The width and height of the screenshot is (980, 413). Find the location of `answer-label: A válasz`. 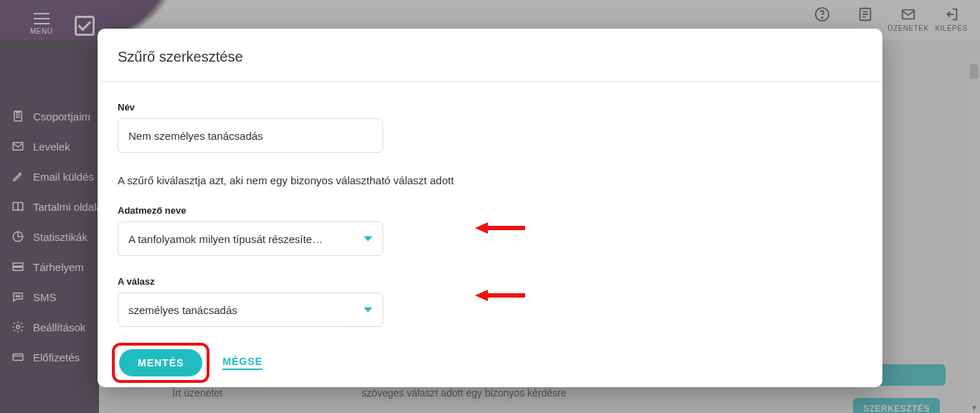

answer-label: A válasz is located at coordinates (490, 281).